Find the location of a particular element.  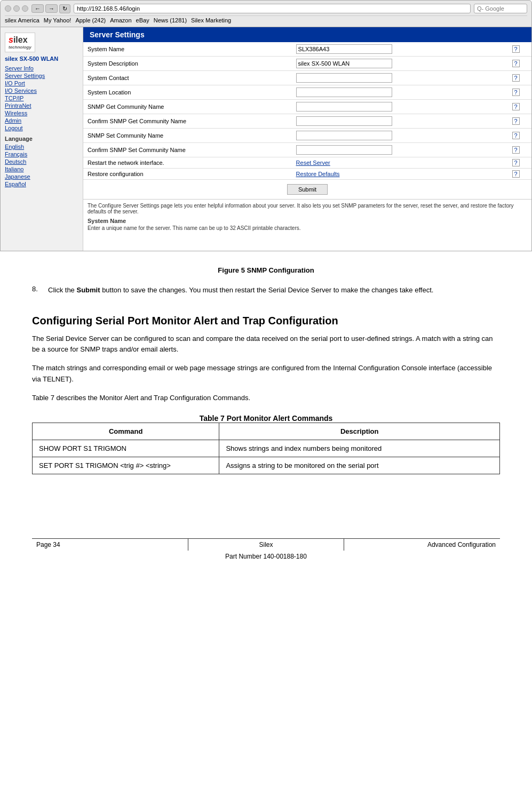

help-link-7: ? is located at coordinates (516, 150).